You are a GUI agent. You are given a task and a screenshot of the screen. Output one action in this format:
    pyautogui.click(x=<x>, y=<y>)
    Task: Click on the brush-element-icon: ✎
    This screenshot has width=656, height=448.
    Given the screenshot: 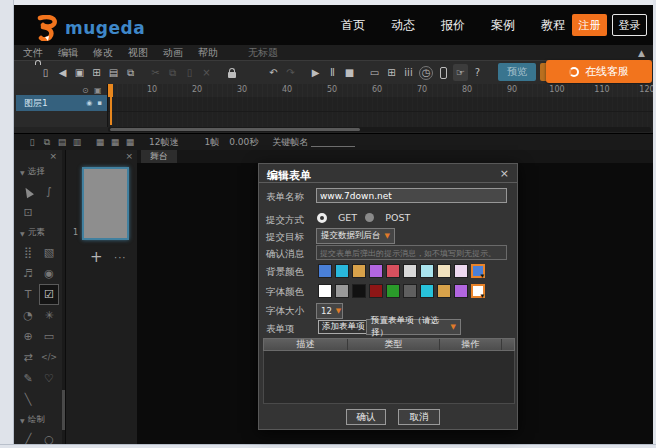 What is the action you would take?
    pyautogui.click(x=28, y=378)
    